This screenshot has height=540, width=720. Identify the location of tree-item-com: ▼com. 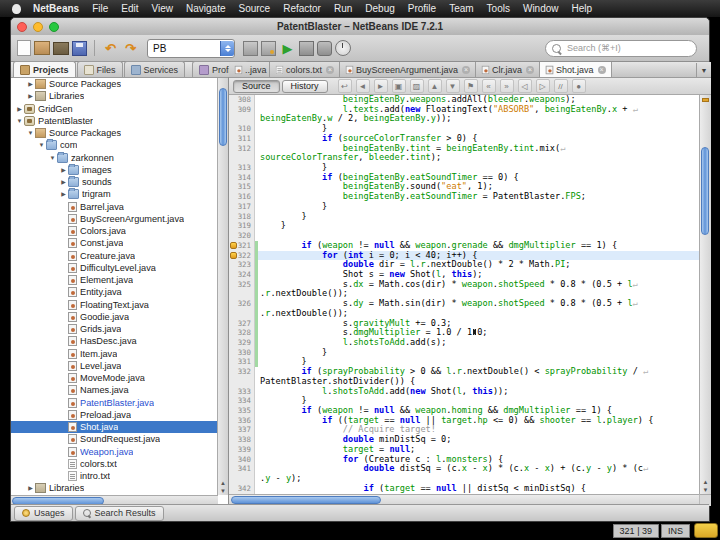
(114, 145).